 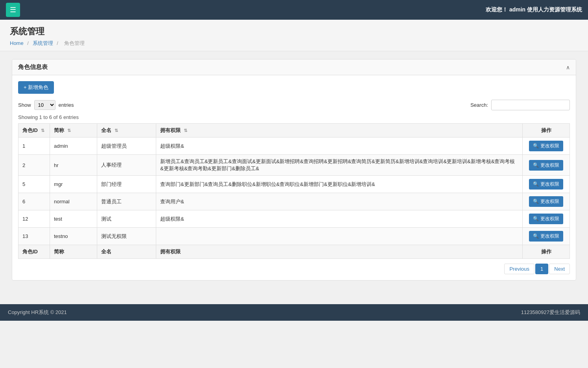 I want to click on col-footer-full: 全名, so click(x=127, y=252).